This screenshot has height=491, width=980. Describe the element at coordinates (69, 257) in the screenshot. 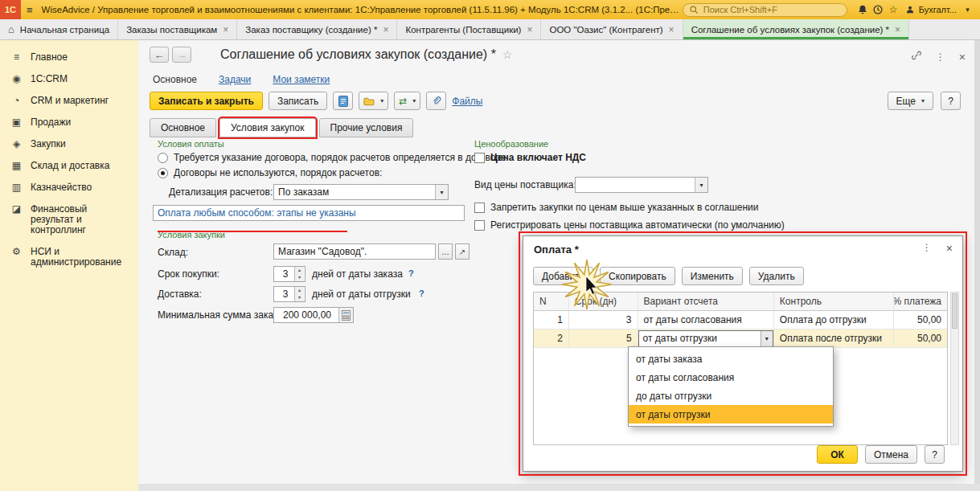

I see `sidebar-item-admin: ⚙НСИ и администрирование` at that location.